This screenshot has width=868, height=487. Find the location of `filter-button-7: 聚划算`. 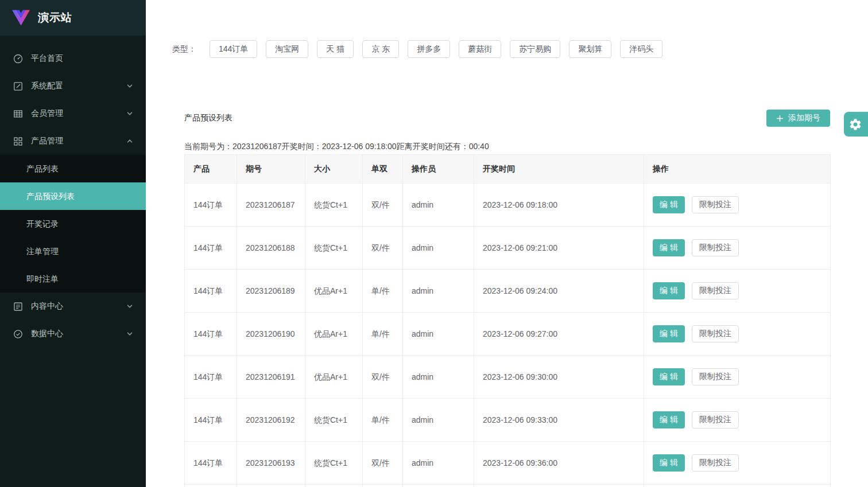

filter-button-7: 聚划算 is located at coordinates (590, 49).